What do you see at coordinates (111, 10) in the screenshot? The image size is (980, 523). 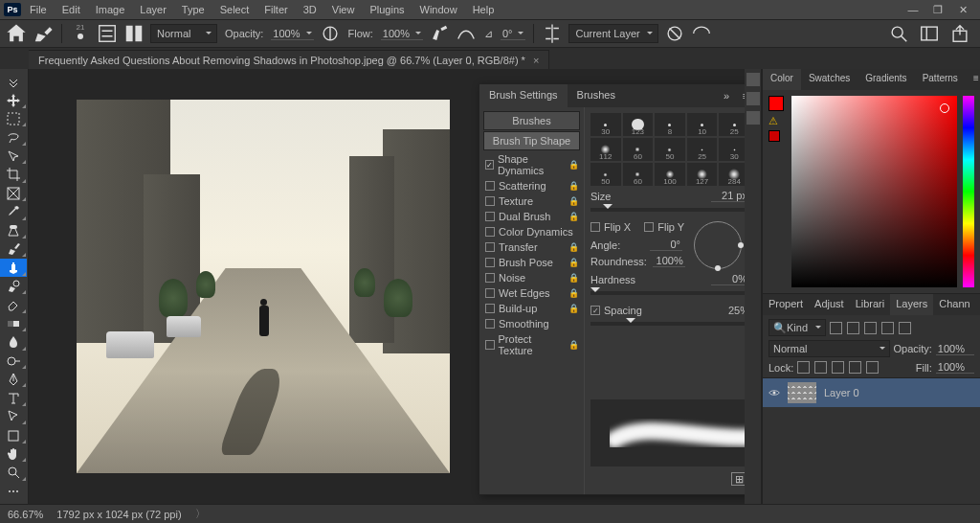 I see `menu-image: Image` at bounding box center [111, 10].